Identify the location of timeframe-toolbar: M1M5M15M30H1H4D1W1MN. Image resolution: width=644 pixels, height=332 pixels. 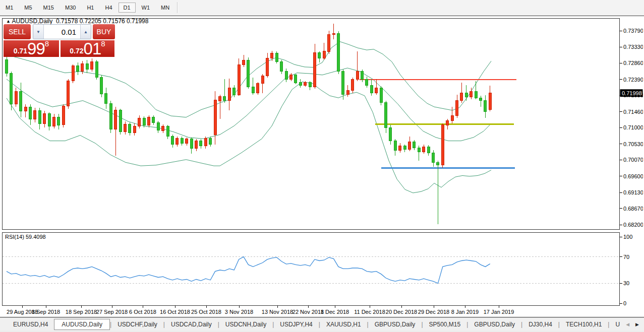
(322, 8).